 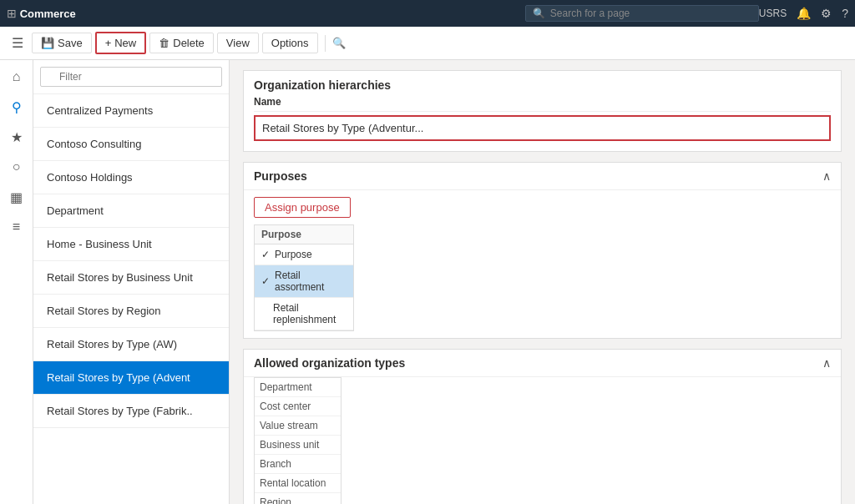 I want to click on list-item: Retail Stores by Type (Fabrik.., so click(x=131, y=411).